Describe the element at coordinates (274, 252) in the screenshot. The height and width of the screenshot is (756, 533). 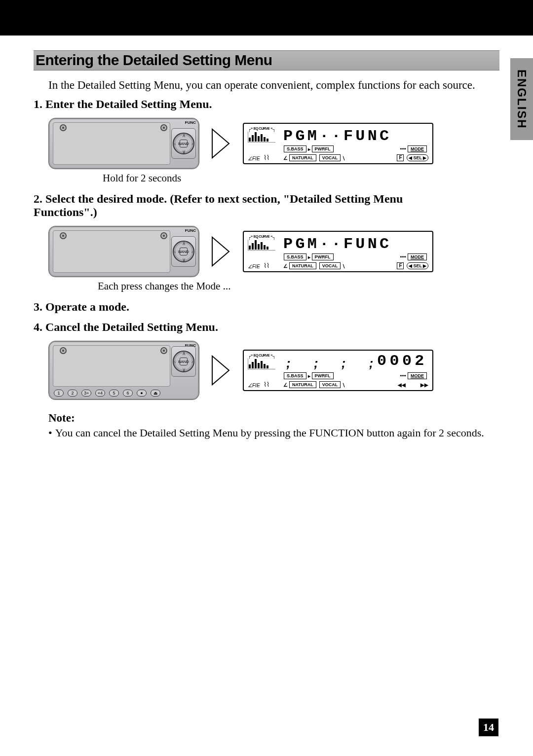
I see `figure-row-2: FUNC BAND ┌"EQ CURVE"┐ PGM··FUNC S.BASS▸…` at that location.